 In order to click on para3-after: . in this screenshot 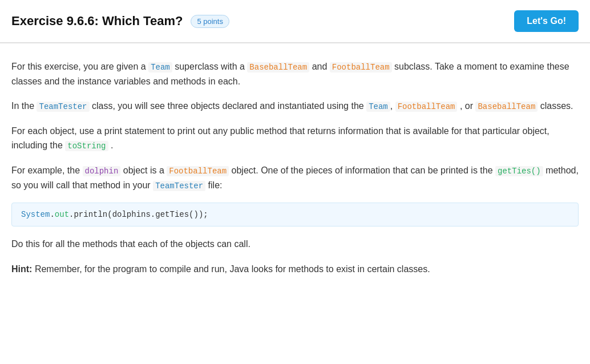, I will do `click(112, 145)`.